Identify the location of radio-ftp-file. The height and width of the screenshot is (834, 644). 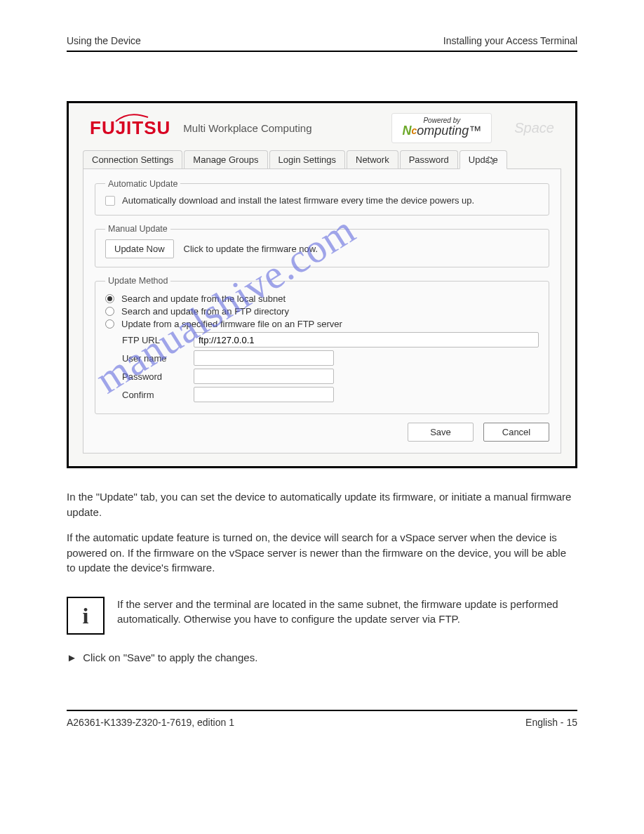
(109, 324).